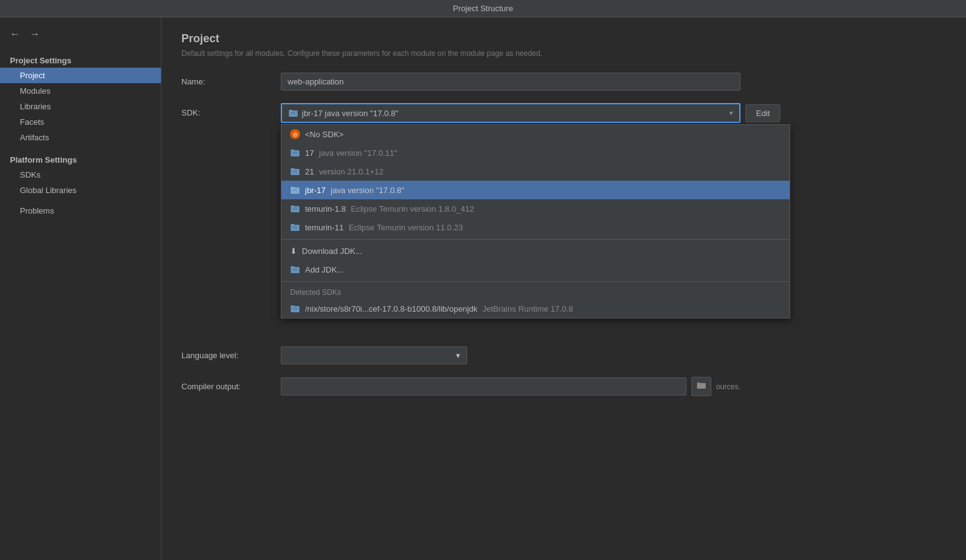 The image size is (966, 560). Describe the element at coordinates (295, 227) in the screenshot. I see `temurin11-icon` at that location.